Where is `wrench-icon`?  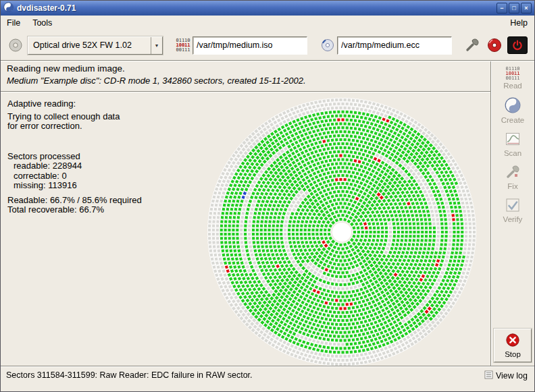
wrench-icon is located at coordinates (513, 173).